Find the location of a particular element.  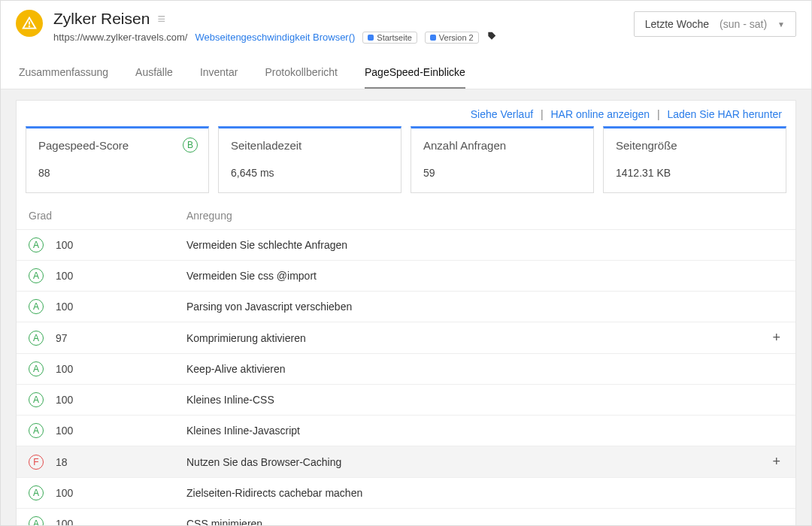

tag-version2: Version 2 is located at coordinates (452, 38).